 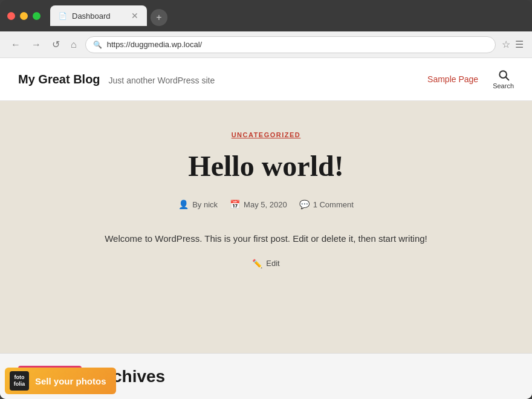 What do you see at coordinates (266, 80) in the screenshot?
I see `site-header: My Great Blog Just another WordPress sit…` at bounding box center [266, 80].